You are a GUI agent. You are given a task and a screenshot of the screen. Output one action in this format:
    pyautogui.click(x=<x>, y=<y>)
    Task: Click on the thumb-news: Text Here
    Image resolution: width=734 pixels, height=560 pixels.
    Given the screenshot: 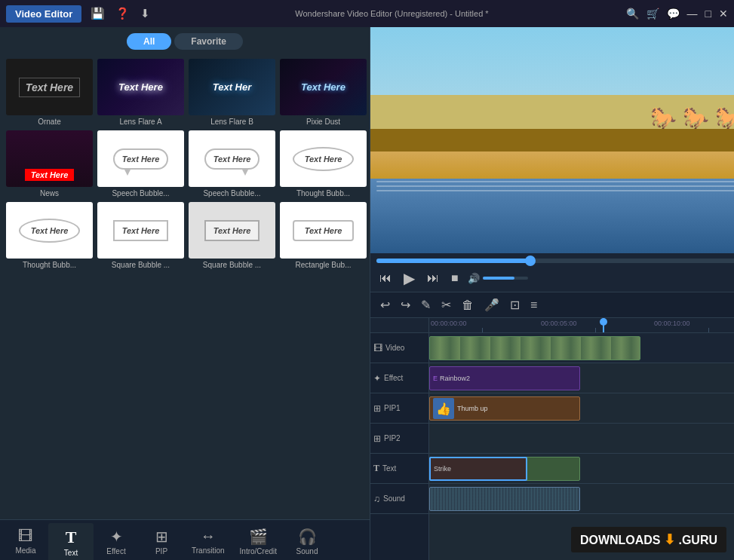 What is the action you would take?
    pyautogui.click(x=50, y=158)
    